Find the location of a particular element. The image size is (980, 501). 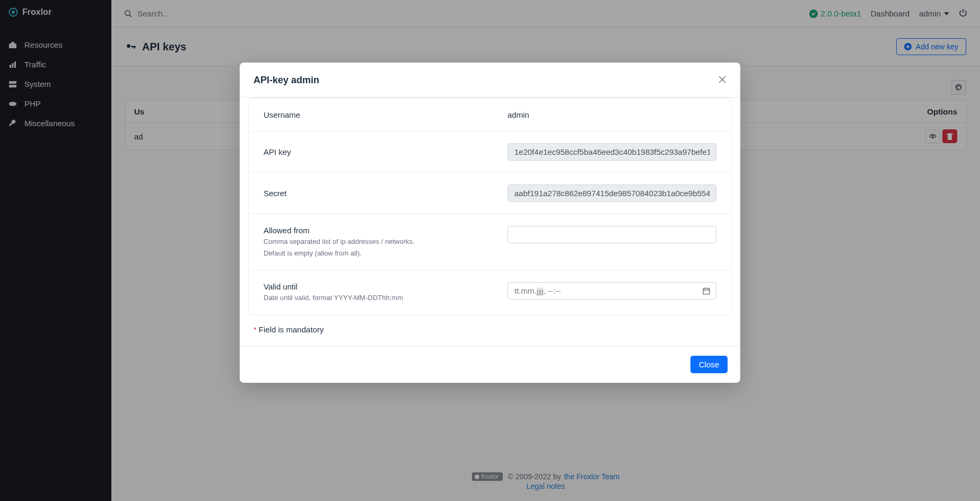

username-label: Username is located at coordinates (380, 115).